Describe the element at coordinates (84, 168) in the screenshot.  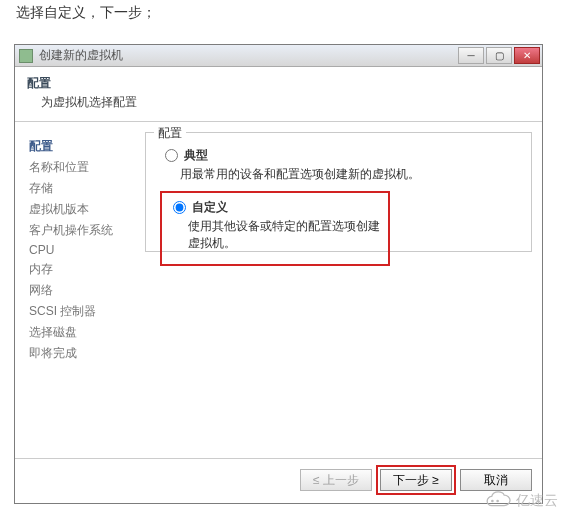
I see `step-name-location: 名称和位置` at that location.